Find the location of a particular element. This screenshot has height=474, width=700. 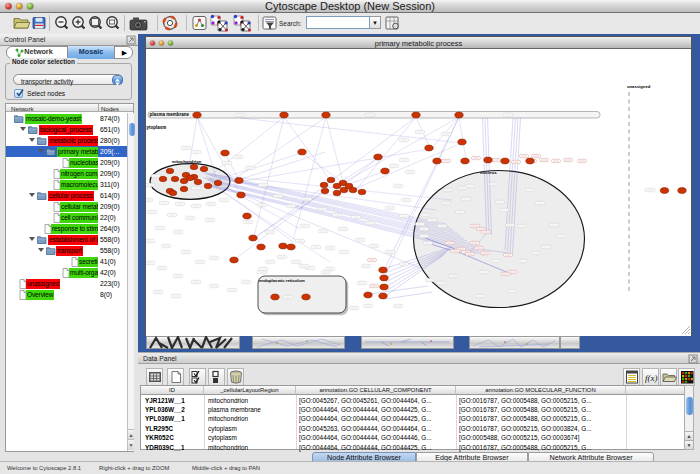

svg-text: cytoplasm is located at coordinates (156, 128).